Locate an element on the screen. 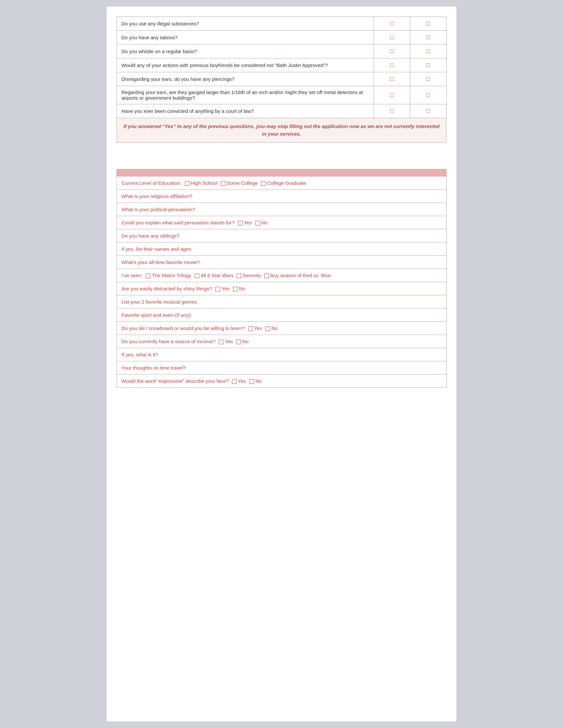 Image resolution: width=563 pixels, height=728 pixels. field-label: Do you ski / snowboard or would you be w… is located at coordinates (184, 328).